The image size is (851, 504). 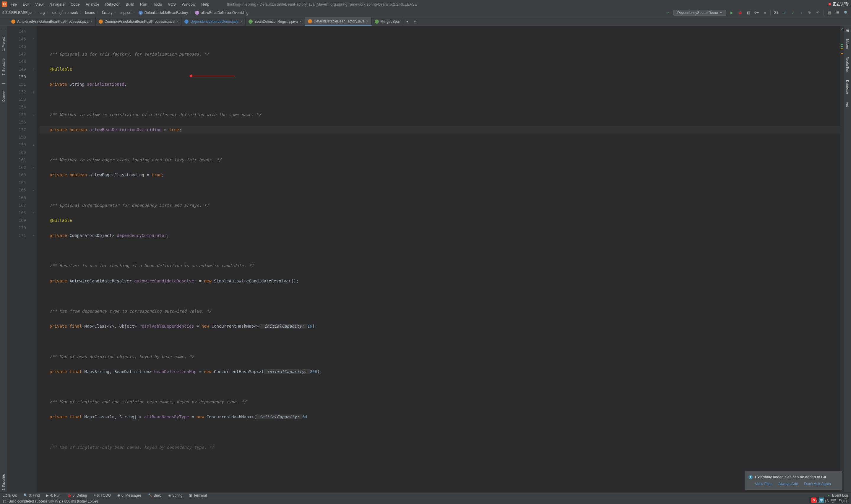 I want to click on tab-common: CommonAnnotationBeanPostProcessor.java×, so click(x=139, y=21).